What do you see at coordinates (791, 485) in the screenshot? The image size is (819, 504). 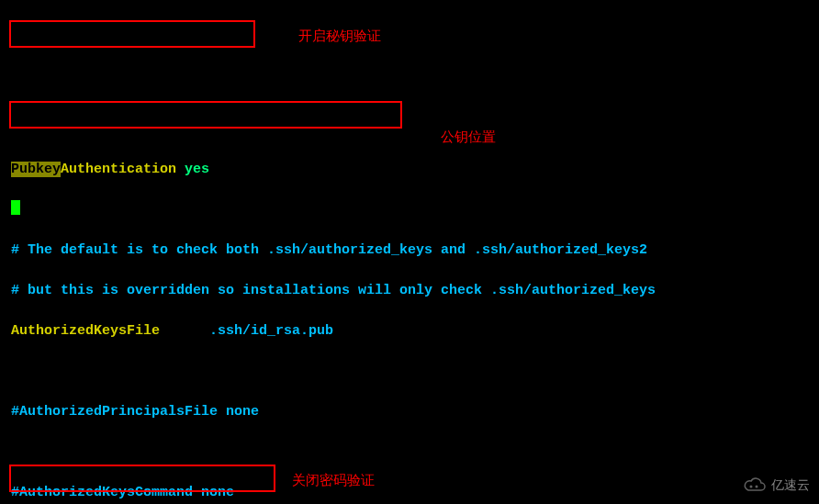 I see `watermark-text: 亿速云` at bounding box center [791, 485].